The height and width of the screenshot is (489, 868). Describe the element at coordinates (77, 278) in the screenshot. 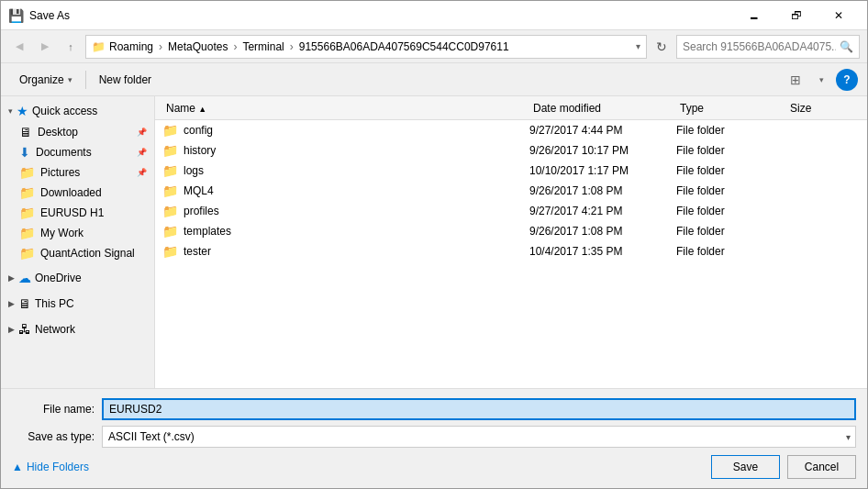

I see `onedrive-header: ▶ ☁ OneDrive` at that location.